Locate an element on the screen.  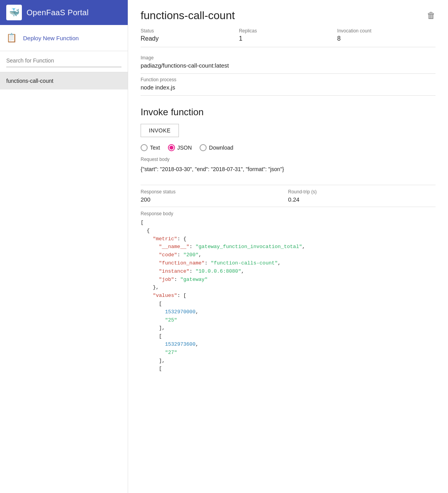
replicas-cell: Replicas 1 is located at coordinates (288, 35).